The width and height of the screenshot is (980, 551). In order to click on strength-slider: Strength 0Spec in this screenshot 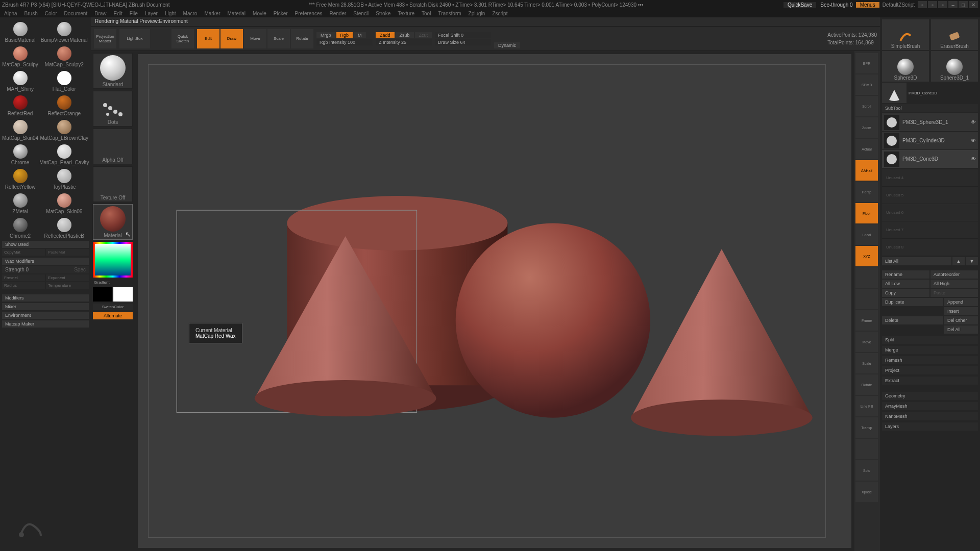, I will do `click(45, 269)`.